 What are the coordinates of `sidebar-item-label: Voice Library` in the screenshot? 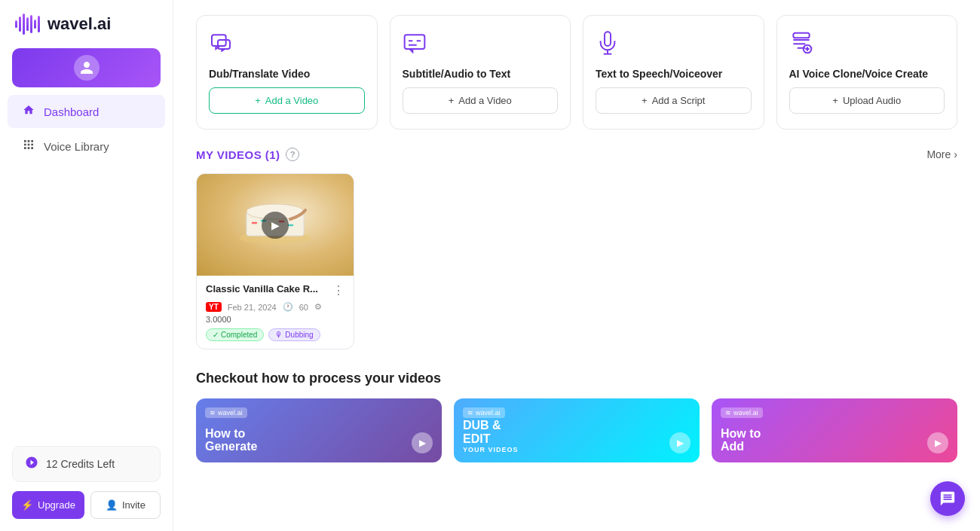 It's located at (77, 146).